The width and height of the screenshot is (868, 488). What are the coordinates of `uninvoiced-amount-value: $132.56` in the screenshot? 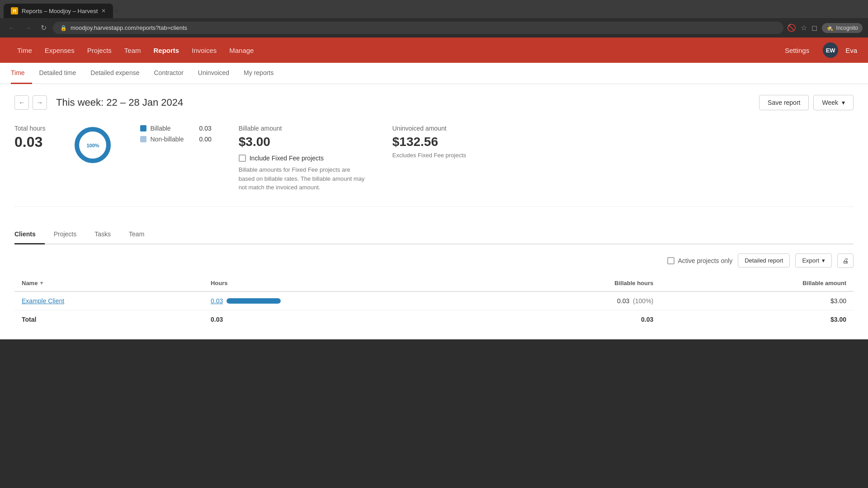 It's located at (429, 142).